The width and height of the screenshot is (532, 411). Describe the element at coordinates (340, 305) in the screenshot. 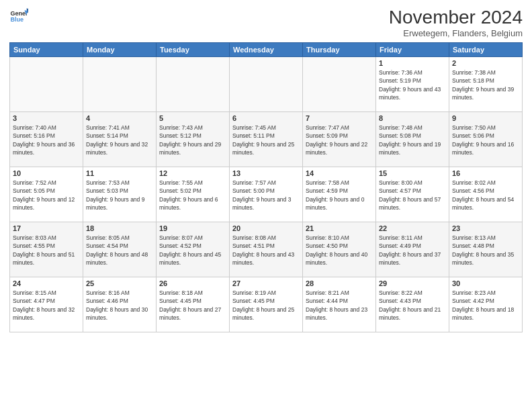

I see `calendar-cell-w5-d4: 28Sunrise: 8:21 AM Sunset: 4:44 PM Dayli…` at that location.